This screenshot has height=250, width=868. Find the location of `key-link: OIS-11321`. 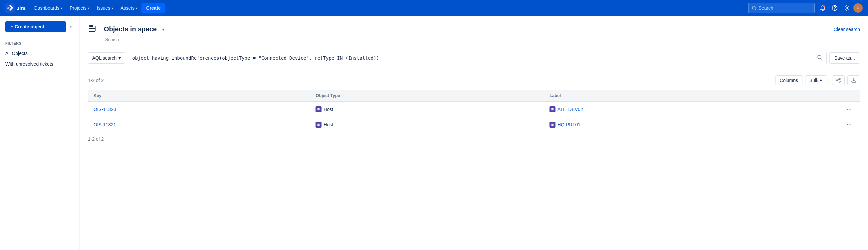

key-link: OIS-11321 is located at coordinates (105, 125).